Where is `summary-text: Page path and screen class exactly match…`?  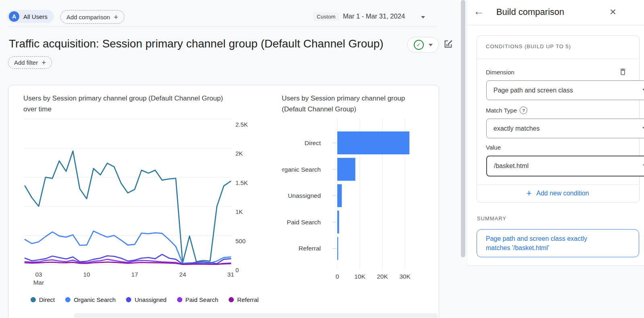 summary-text: Page path and screen class exactly match… is located at coordinates (556, 243).